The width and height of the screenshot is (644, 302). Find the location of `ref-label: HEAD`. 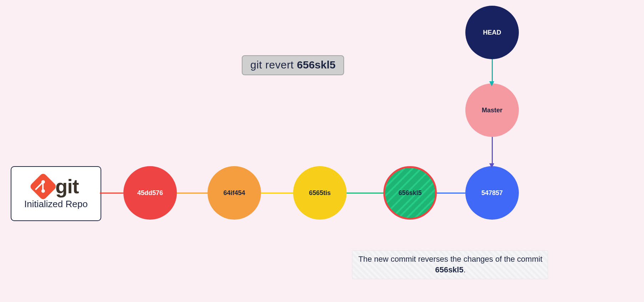

ref-label: HEAD is located at coordinates (492, 33).